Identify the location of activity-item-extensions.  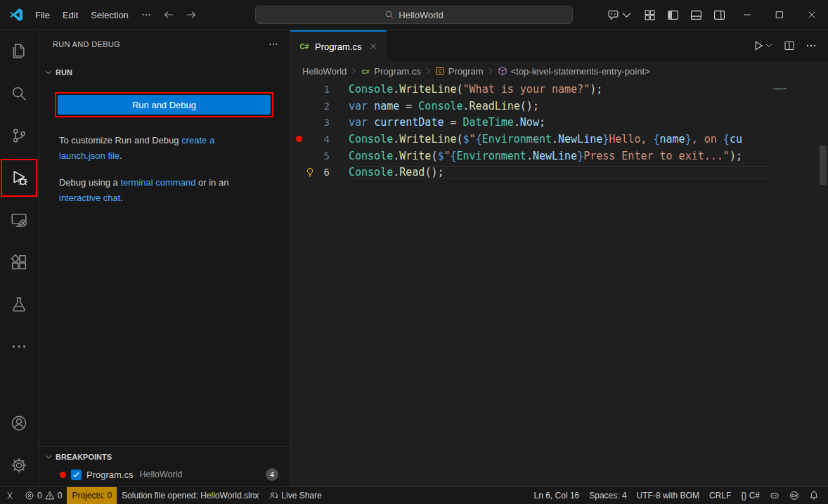
(19, 262).